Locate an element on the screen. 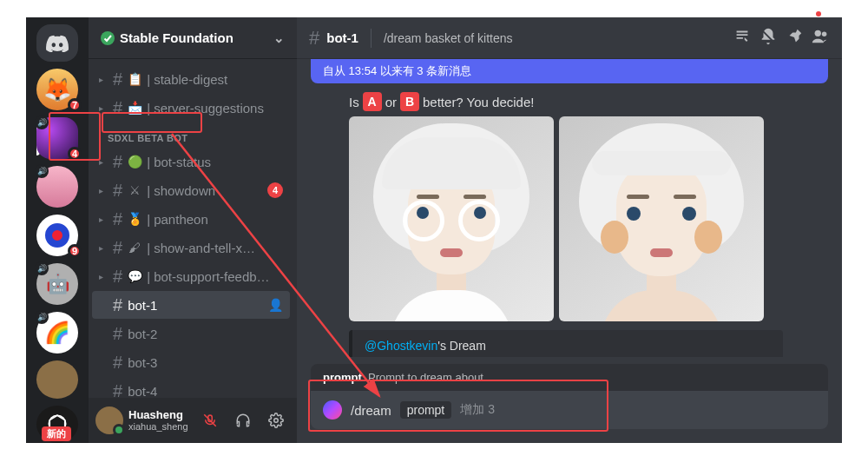 The height and width of the screenshot is (456, 868). channel-emoji-icon: 📋 is located at coordinates (135, 79).